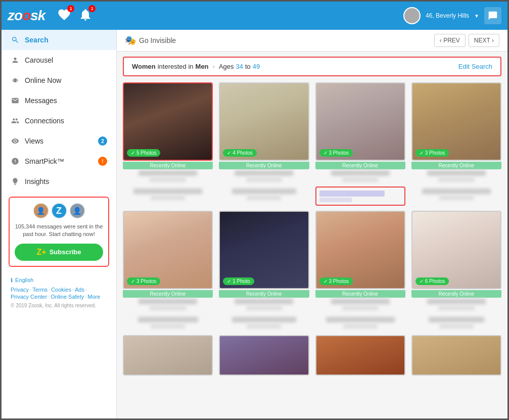 This screenshot has height=420, width=509. I want to click on privacy-center-link: Privacy Center, so click(29, 297).